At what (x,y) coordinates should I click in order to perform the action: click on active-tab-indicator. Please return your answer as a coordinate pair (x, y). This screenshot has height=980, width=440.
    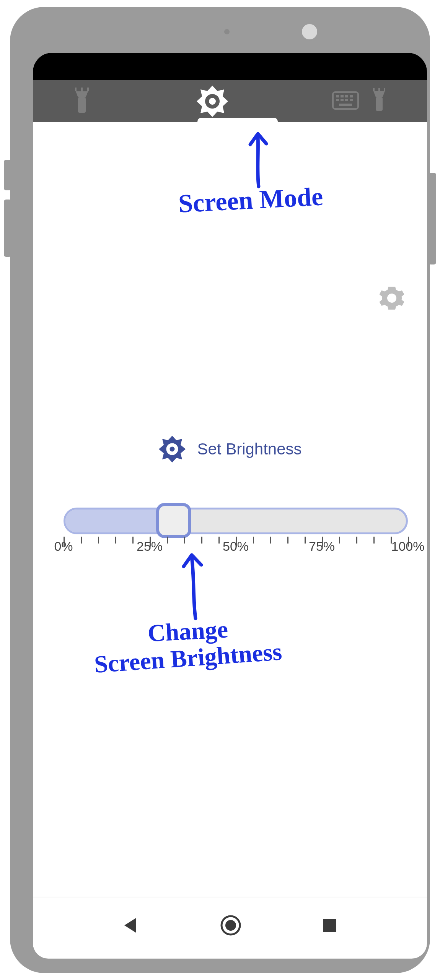
    Looking at the image, I should click on (238, 120).